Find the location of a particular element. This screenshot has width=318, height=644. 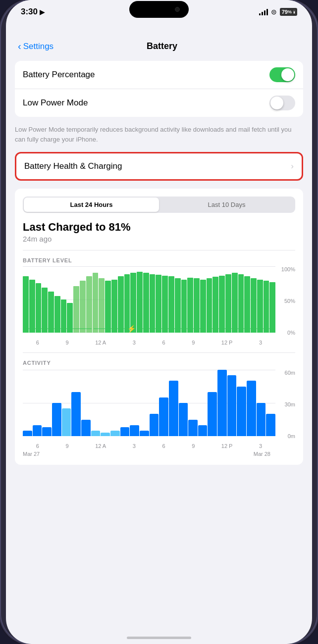

battery-status: 79 % is located at coordinates (288, 12).